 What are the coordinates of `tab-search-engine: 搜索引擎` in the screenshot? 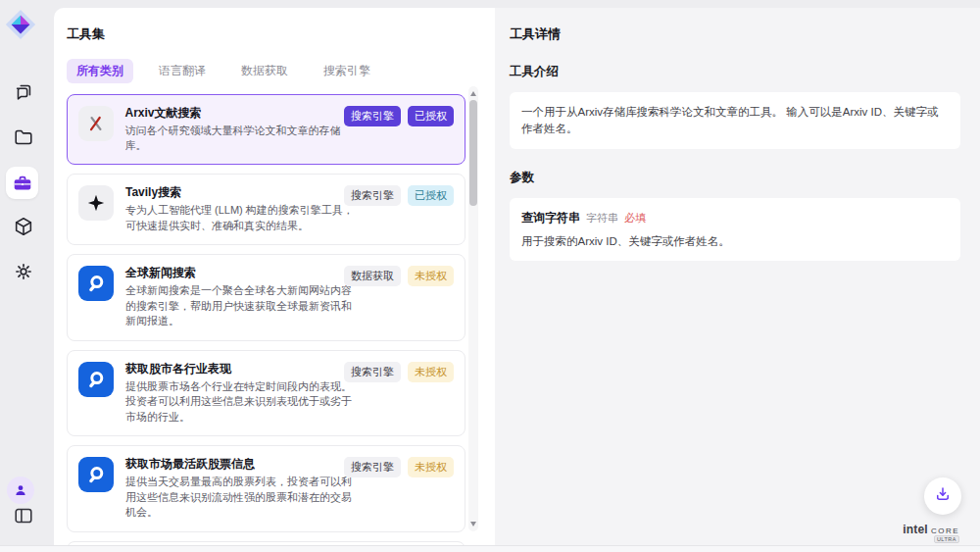 It's located at (347, 71).